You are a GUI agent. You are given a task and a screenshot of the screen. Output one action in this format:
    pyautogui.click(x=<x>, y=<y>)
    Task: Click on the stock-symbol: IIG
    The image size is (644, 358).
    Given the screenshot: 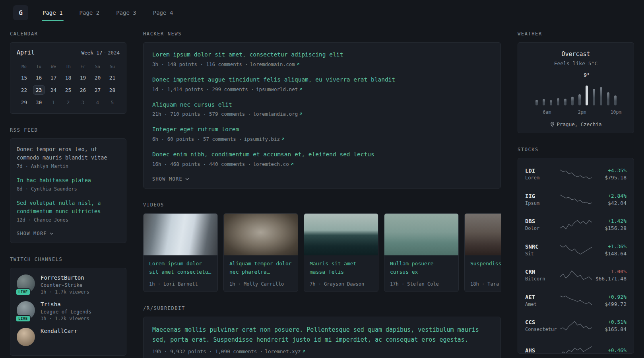 What is the action you would take?
    pyautogui.click(x=543, y=196)
    